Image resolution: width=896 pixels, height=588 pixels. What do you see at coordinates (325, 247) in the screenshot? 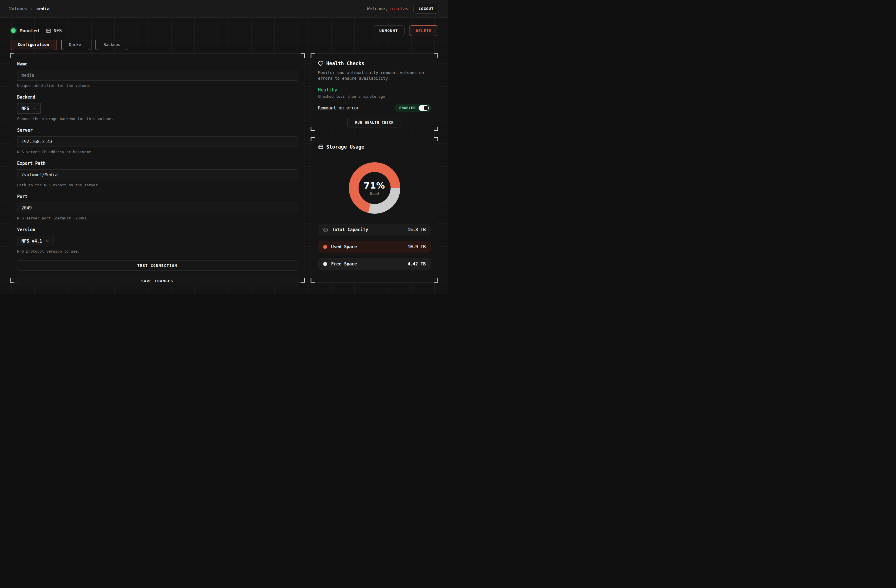
I see `used-space-dot-icon` at bounding box center [325, 247].